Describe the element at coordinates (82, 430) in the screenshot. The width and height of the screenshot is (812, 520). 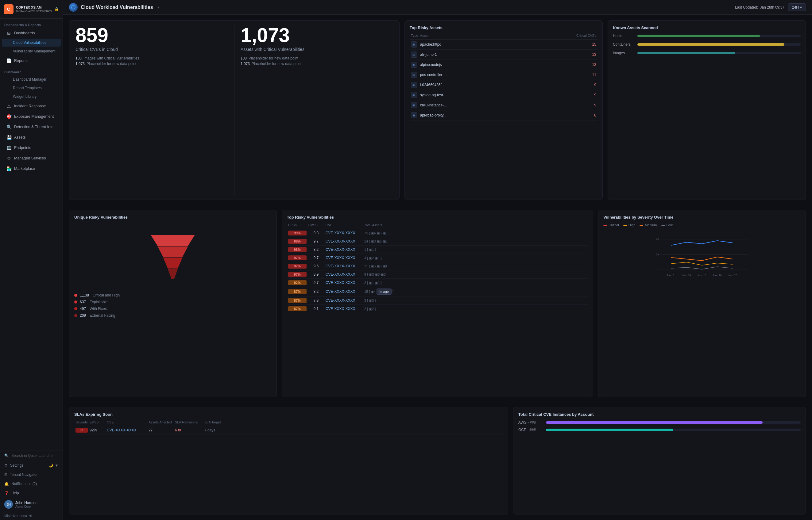
I see `severity-badge: C` at that location.